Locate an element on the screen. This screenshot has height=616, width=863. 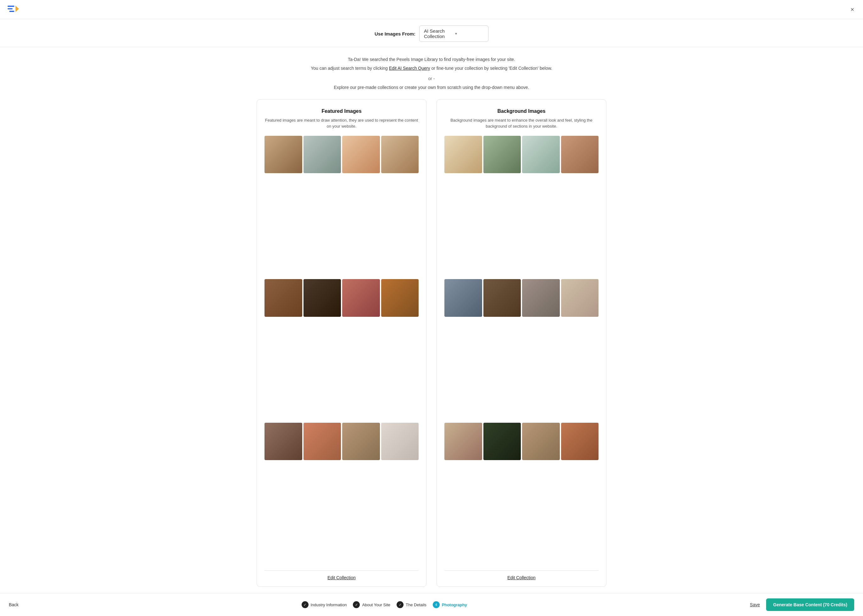
edit-ai-search-query-link: Edit AI Search Query is located at coordinates (410, 68).